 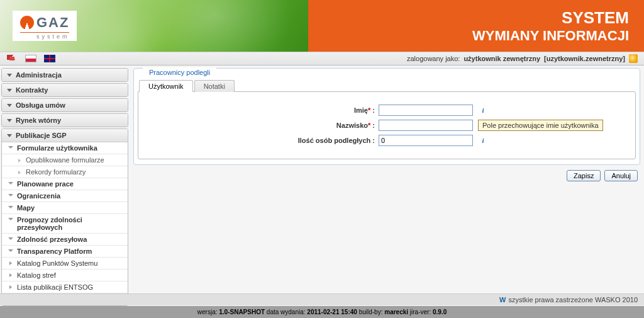 I want to click on ver-key: wersja:, so click(x=208, y=312).